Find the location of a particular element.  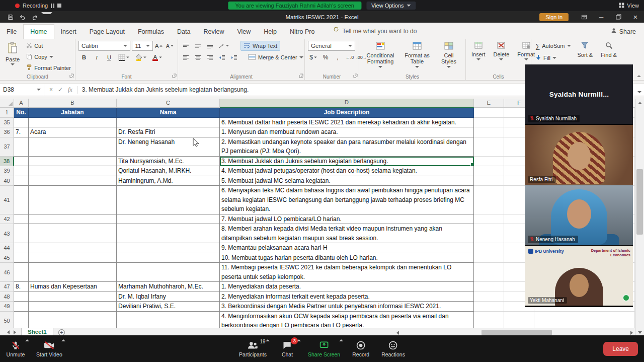

chat-caret-icon is located at coordinates (299, 340).